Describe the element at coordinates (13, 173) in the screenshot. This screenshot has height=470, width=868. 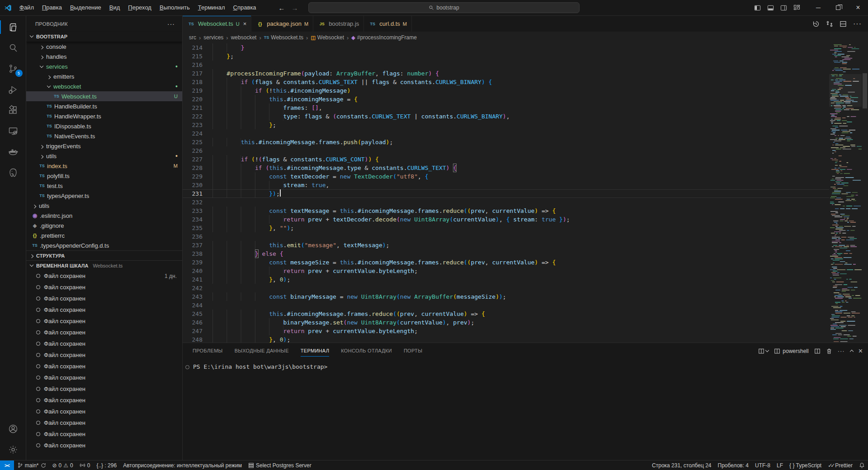
I see `postgres-icon` at that location.